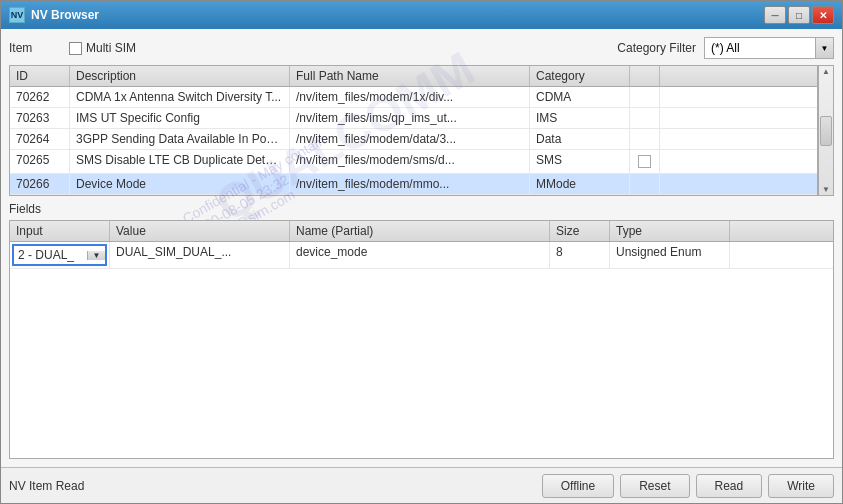 The image size is (843, 504). What do you see at coordinates (40, 118) in the screenshot?
I see `cell-id: 70263` at bounding box center [40, 118].